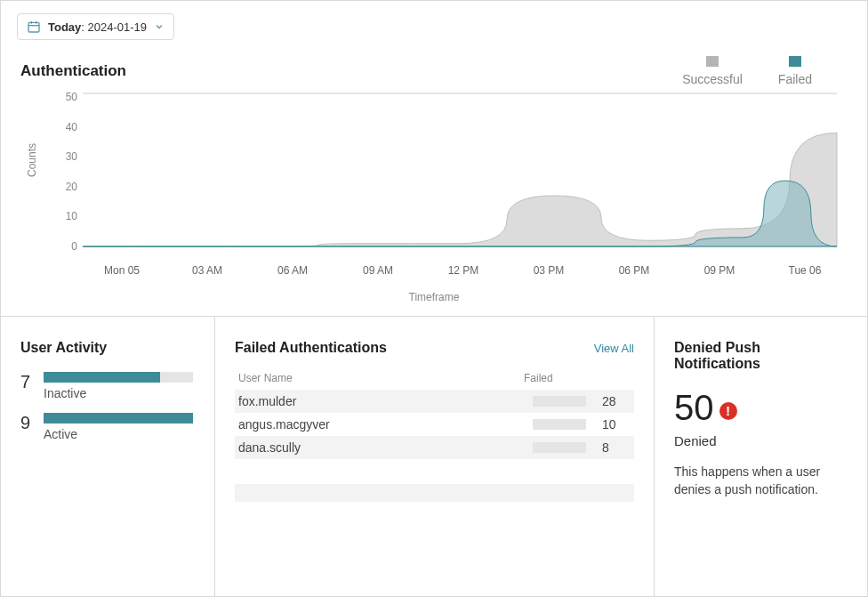 The image size is (868, 597). What do you see at coordinates (28, 424) in the screenshot?
I see `user-activity-value: 9` at bounding box center [28, 424].